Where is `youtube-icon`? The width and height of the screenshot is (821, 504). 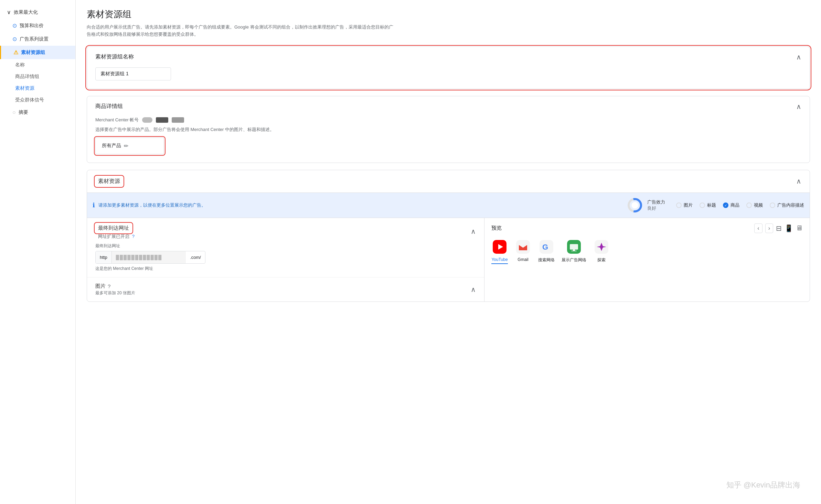
youtube-icon is located at coordinates (500, 247).